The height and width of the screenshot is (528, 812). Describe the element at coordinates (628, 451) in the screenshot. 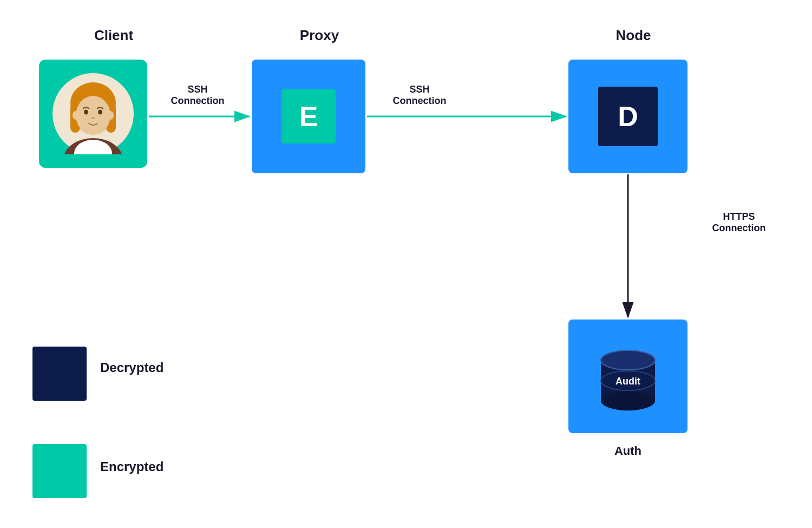

I see `auth-label: Auth` at that location.